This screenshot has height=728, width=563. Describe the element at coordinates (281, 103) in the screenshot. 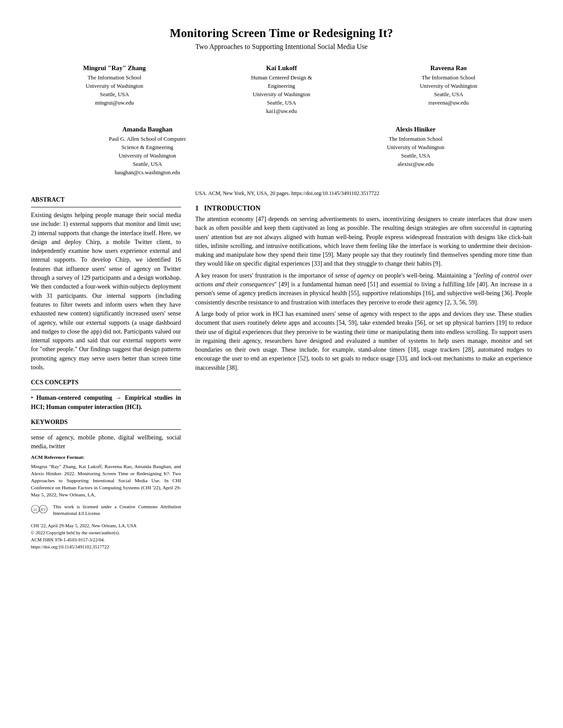

I see `author-loc-lukoff: Seattle, USA` at that location.